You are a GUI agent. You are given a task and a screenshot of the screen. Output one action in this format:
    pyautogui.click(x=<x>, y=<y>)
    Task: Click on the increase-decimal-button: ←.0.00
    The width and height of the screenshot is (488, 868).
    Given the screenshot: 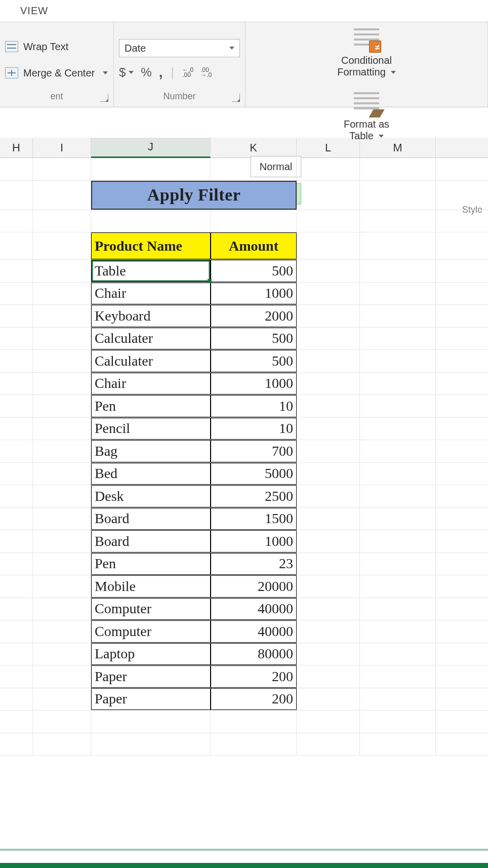 What is the action you would take?
    pyautogui.click(x=188, y=72)
    